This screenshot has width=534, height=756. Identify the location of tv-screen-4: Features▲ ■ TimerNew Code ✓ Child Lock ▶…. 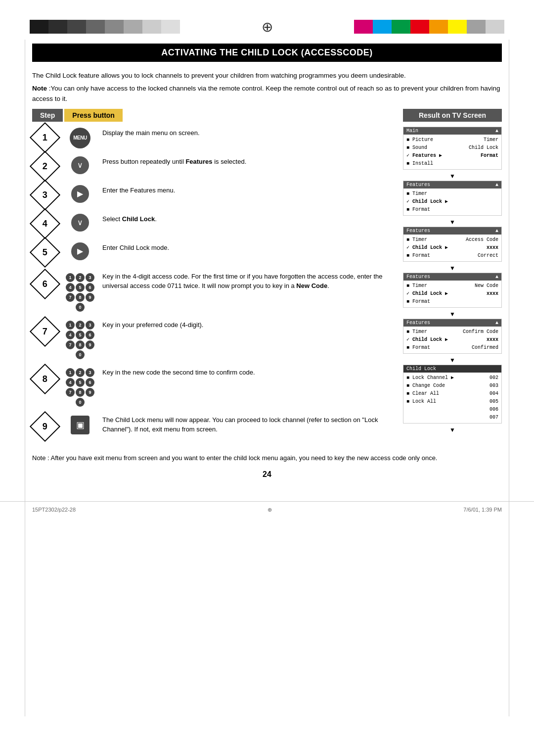
(452, 290).